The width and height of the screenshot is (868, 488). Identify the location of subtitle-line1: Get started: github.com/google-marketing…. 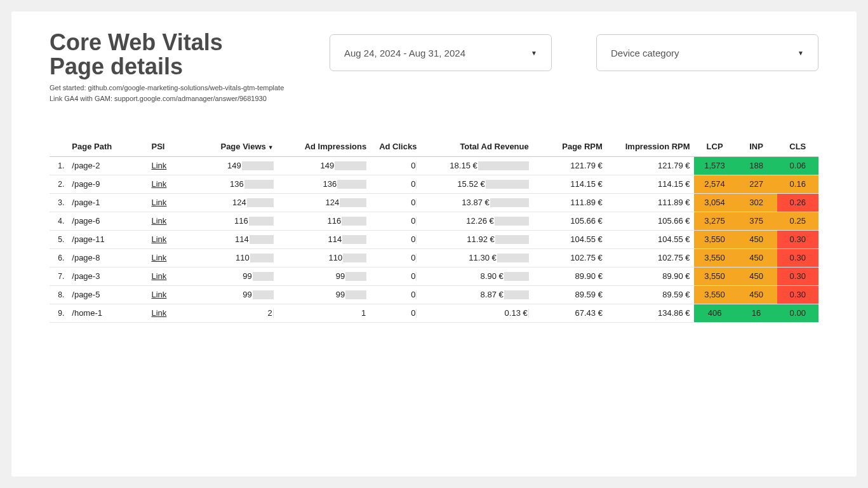
(166, 88).